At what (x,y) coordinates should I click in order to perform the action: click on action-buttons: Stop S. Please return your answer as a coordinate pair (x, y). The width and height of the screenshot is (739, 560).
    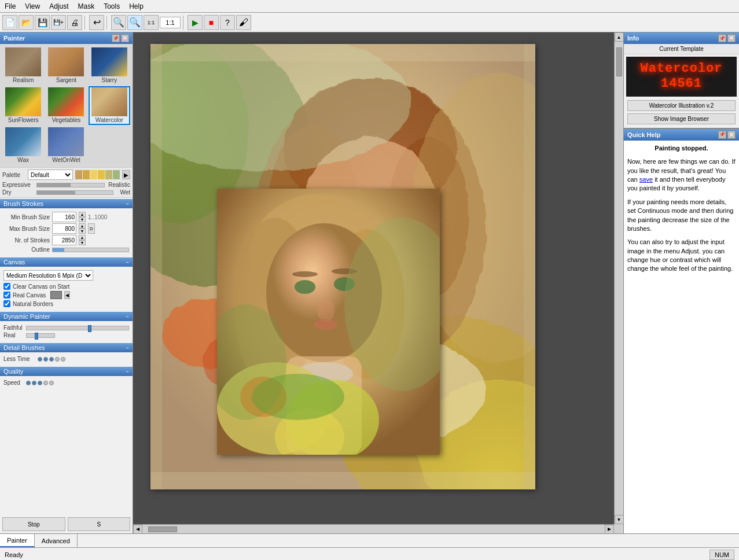
    Looking at the image, I should click on (66, 524).